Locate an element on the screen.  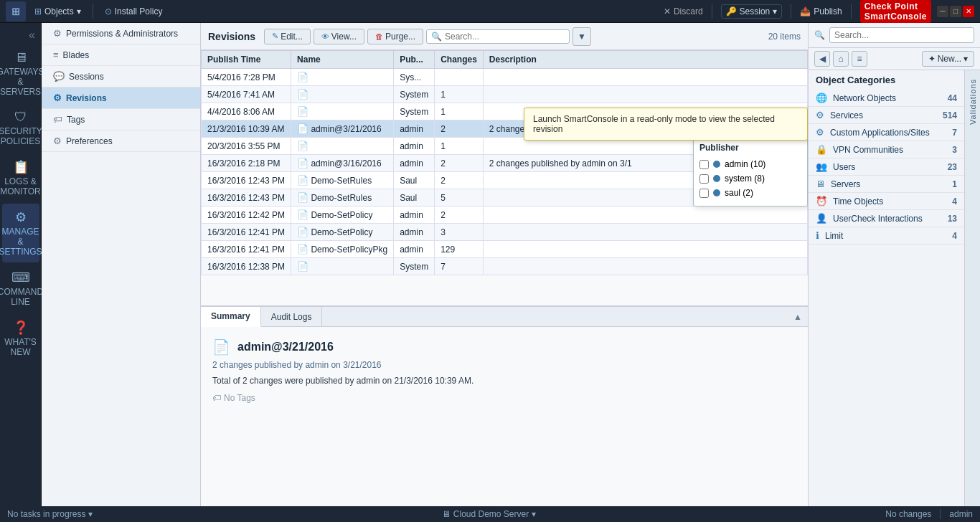
tags-icon: 🏷 is located at coordinates (57, 119).